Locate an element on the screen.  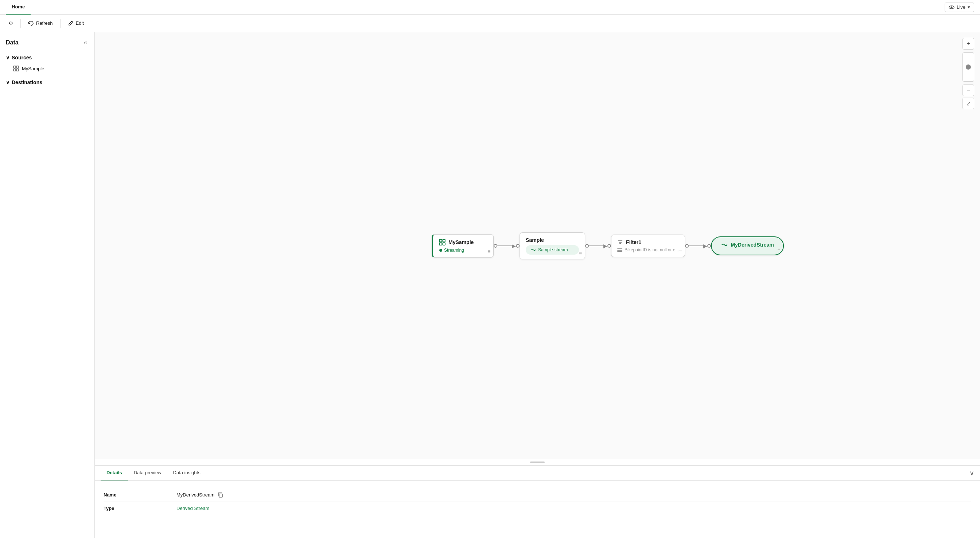
sample-stream-badge: Sample-stream is located at coordinates (552, 250).